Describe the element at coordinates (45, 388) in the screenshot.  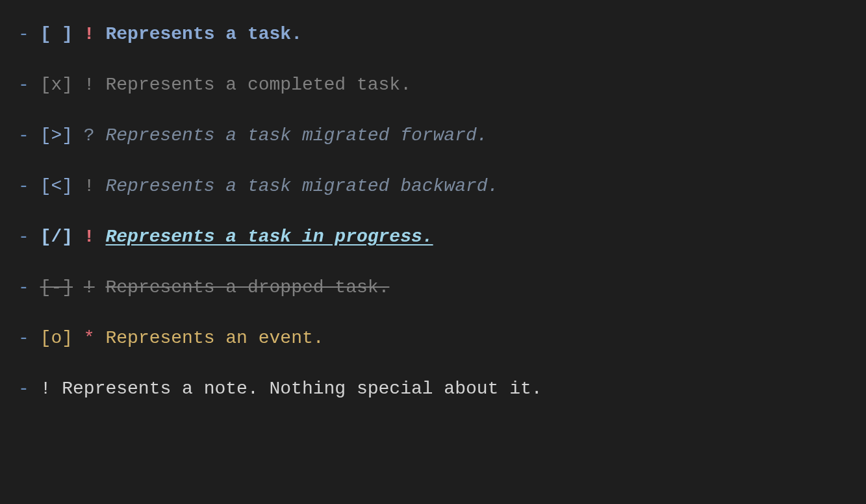
I see `note-marker: !` at that location.